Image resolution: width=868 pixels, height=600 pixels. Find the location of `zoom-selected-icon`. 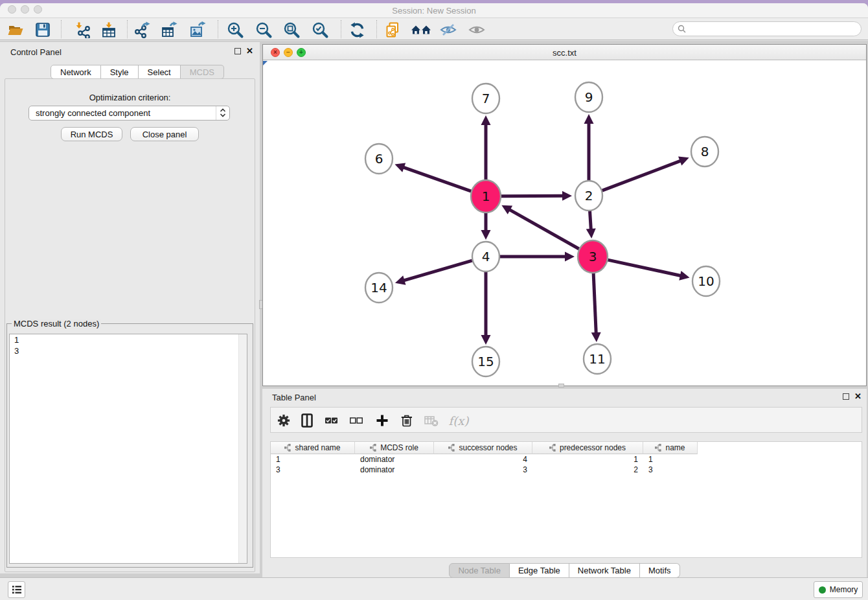

zoom-selected-icon is located at coordinates (320, 30).